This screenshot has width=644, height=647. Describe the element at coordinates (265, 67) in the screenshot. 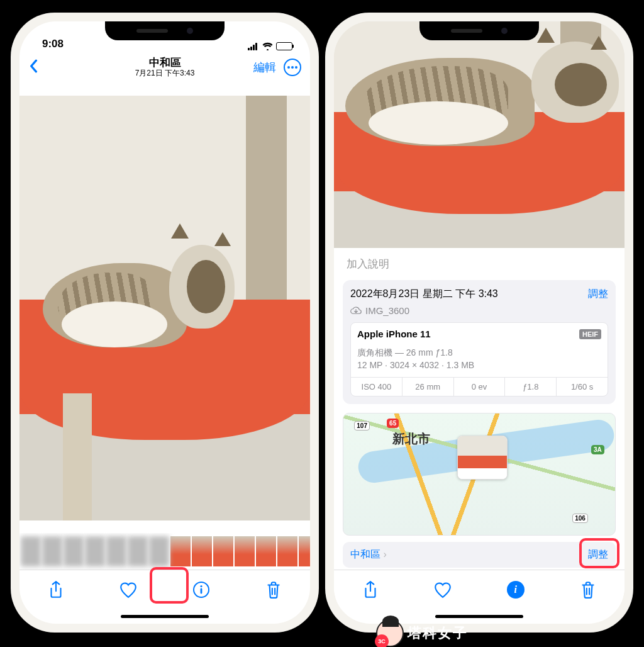

I see `edit-button: 編輯` at that location.